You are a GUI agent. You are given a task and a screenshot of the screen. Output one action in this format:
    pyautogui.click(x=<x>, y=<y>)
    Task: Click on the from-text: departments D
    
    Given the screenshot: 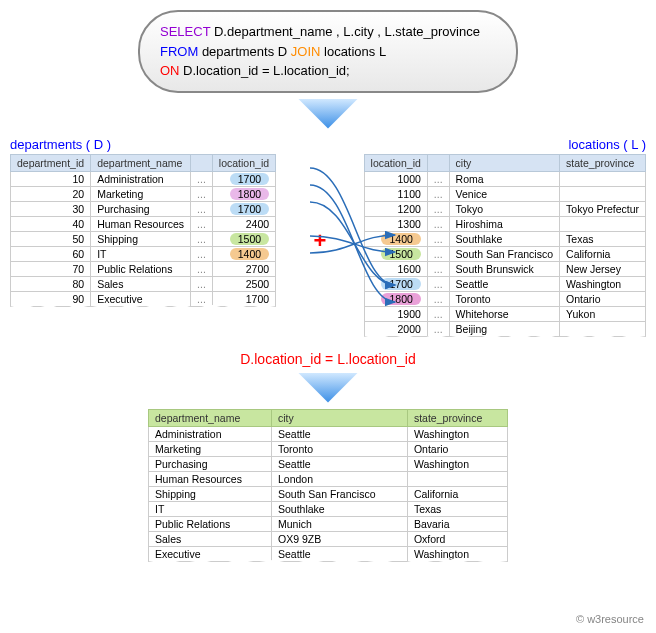 What is the action you would take?
    pyautogui.click(x=244, y=52)
    